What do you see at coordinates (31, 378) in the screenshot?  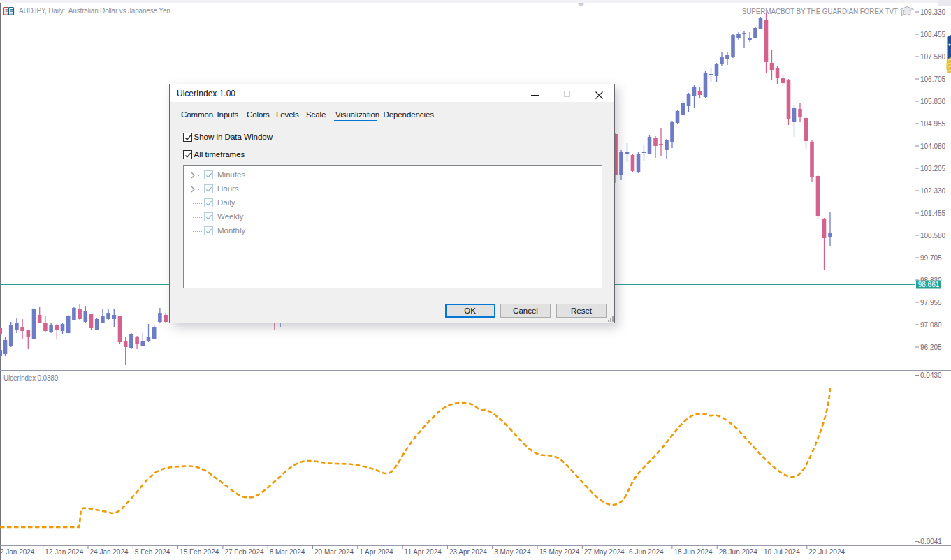 I see `svg-text: UlcerIndex 0.0389` at bounding box center [31, 378].